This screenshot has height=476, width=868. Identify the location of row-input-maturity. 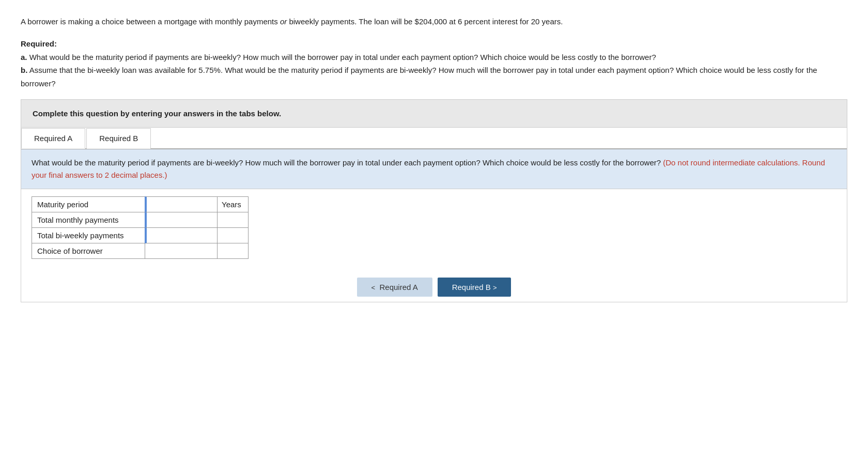
(181, 205).